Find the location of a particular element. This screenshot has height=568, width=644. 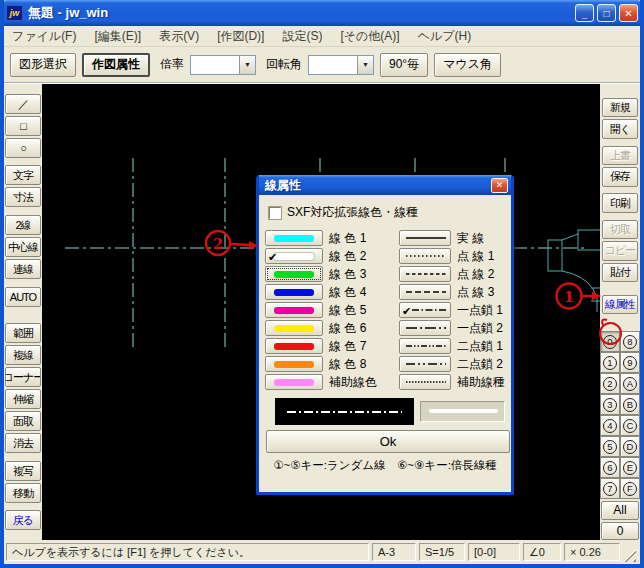

minimize-button: _ is located at coordinates (584, 13).